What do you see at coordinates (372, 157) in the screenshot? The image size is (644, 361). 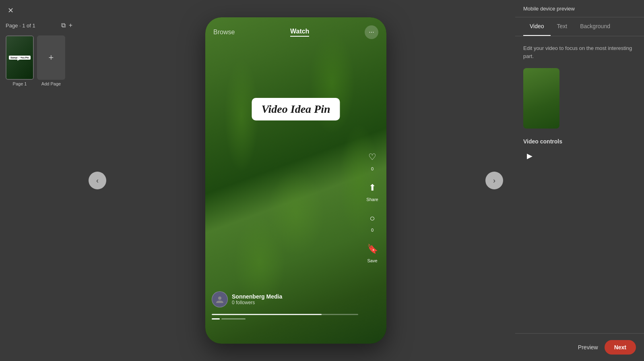 I see `heart-icon: ♡` at bounding box center [372, 157].